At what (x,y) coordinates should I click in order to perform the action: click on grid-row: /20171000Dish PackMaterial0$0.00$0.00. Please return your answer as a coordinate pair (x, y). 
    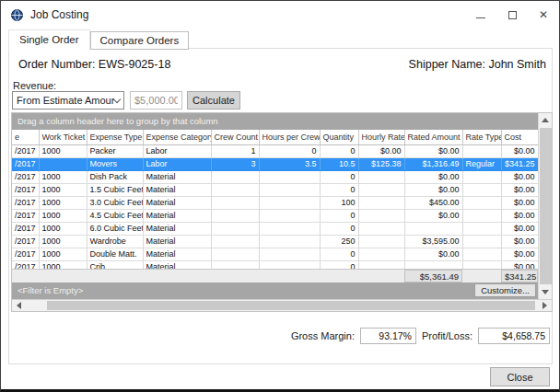
    Looking at the image, I should click on (274, 177).